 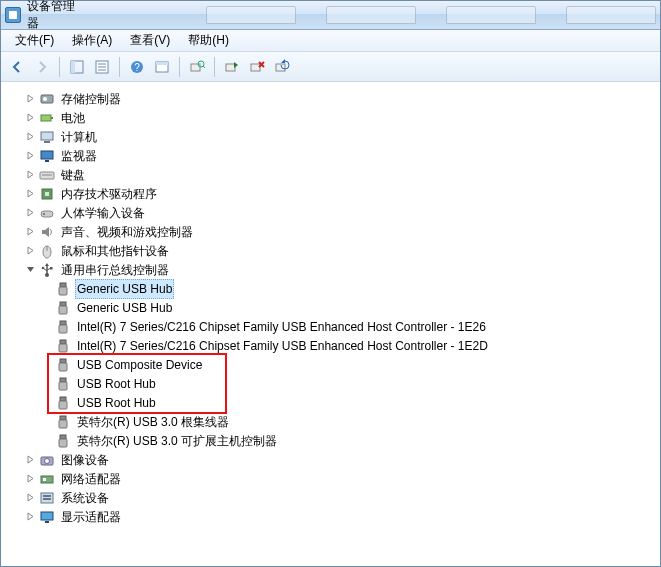 What do you see at coordinates (282, 346) in the screenshot?
I see `device-label: Intel(R) 7 Series/C216 Chipset Family US…` at bounding box center [282, 346].